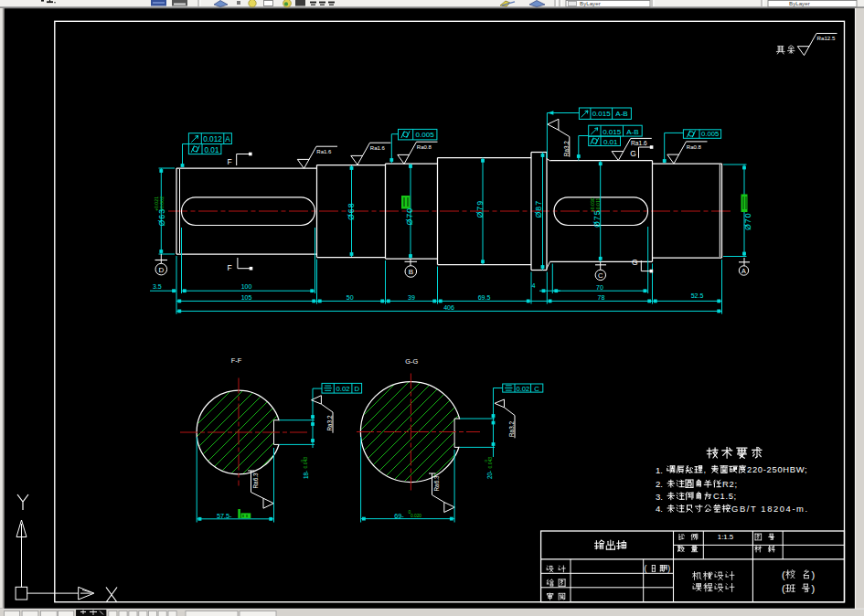 The height and width of the screenshot is (616, 864). I want to click on svg-text: 69.5, so click(485, 298).